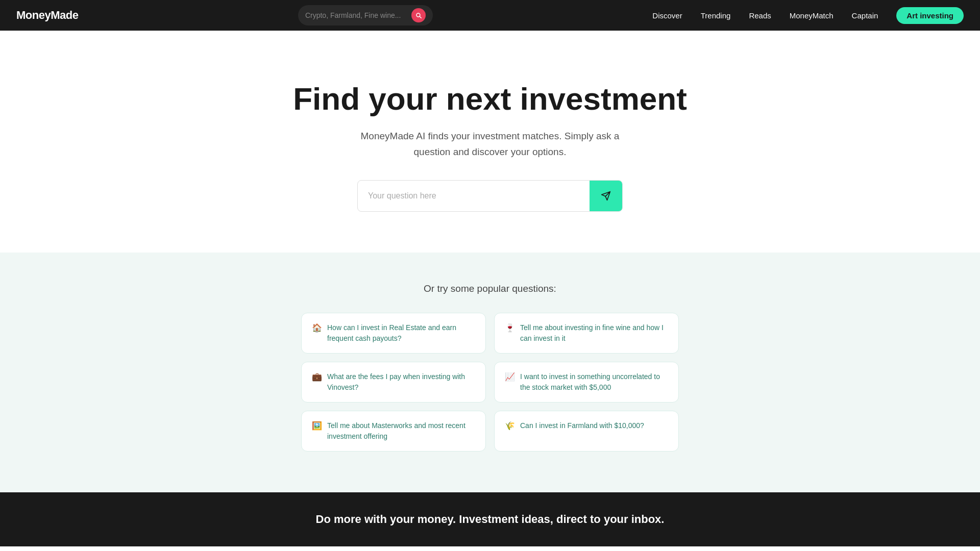  I want to click on nav-discover: Discover, so click(667, 15).